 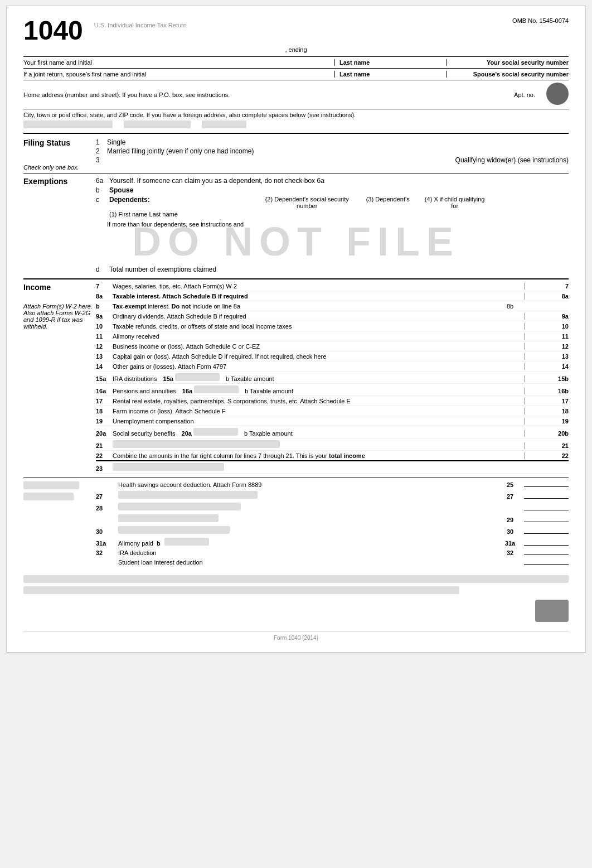 What do you see at coordinates (104, 336) in the screenshot?
I see `line-num-11: 11` at bounding box center [104, 336].